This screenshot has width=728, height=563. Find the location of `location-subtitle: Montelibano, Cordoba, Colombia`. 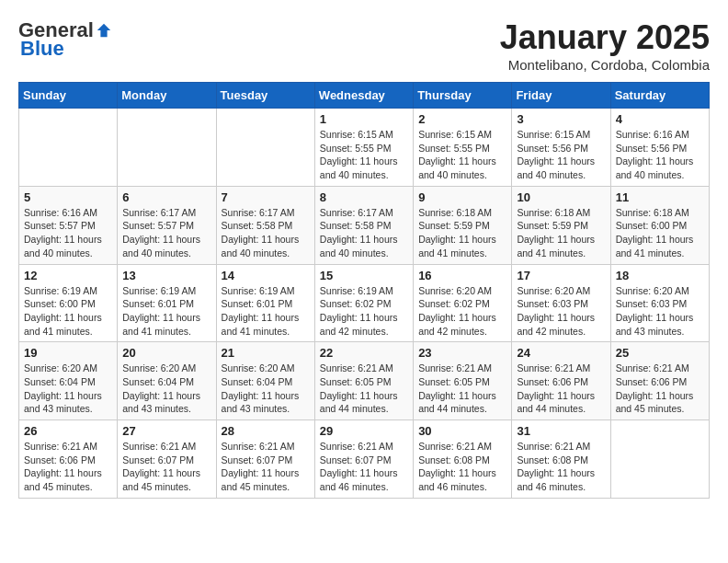

location-subtitle: Montelibano, Cordoba, Colombia is located at coordinates (605, 64).